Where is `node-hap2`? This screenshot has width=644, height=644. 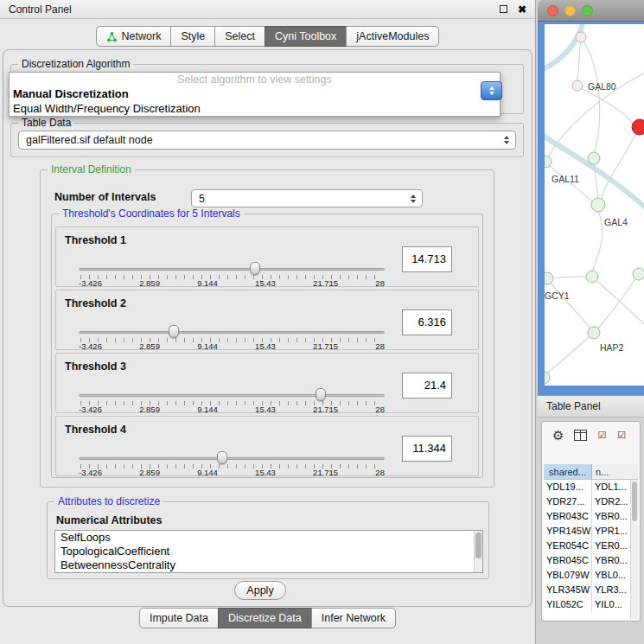 node-hap2 is located at coordinates (594, 333).